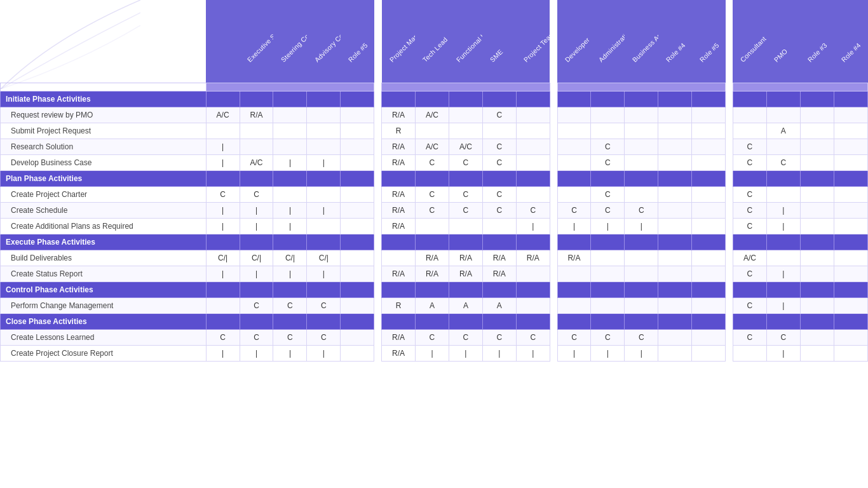  Describe the element at coordinates (465, 305) in the screenshot. I see `data-cell: A` at that location.